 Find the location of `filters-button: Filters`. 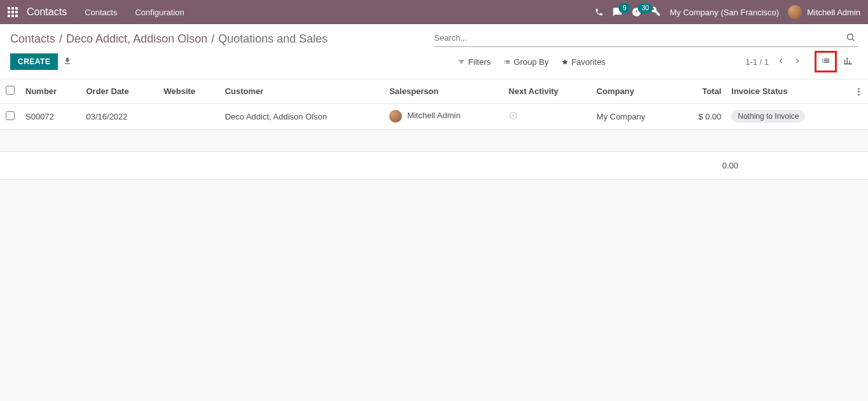

filters-button: Filters is located at coordinates (474, 62).